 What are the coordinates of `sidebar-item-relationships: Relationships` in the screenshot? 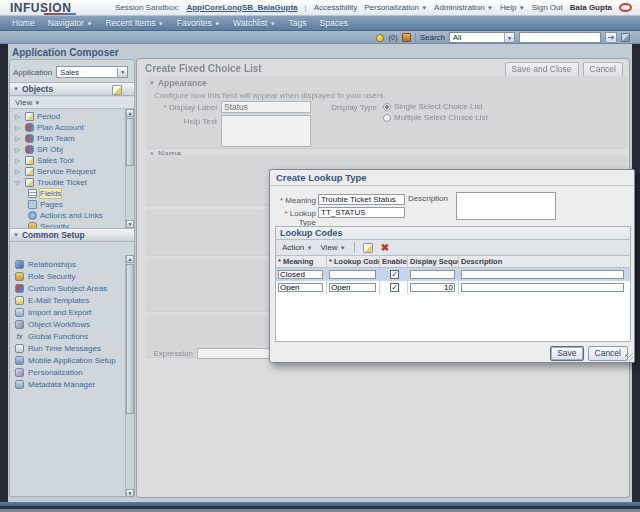 It's located at (66, 264).